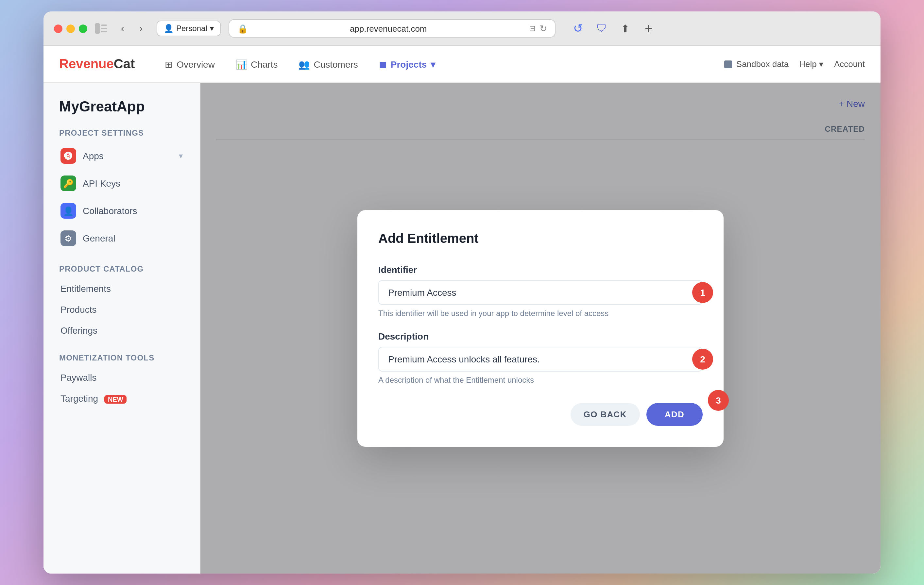  What do you see at coordinates (169, 64) in the screenshot?
I see `overview-icon: ⊞` at bounding box center [169, 64].